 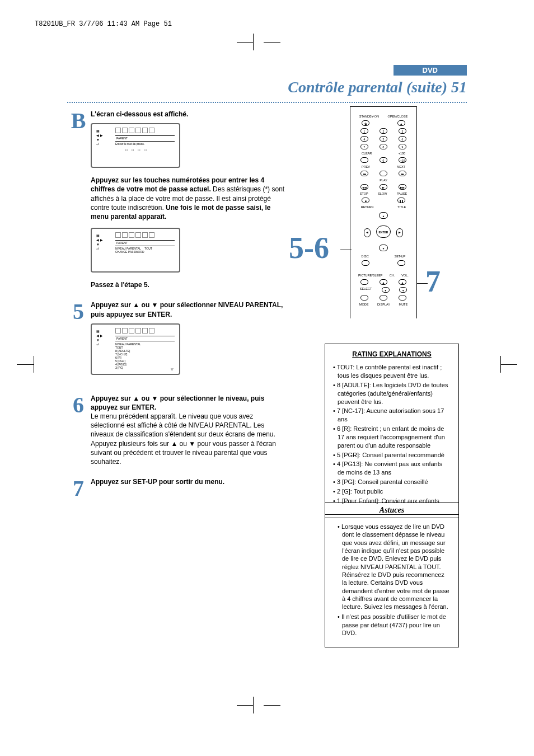 I want to click on btn-play: ▶, so click(x=383, y=187).